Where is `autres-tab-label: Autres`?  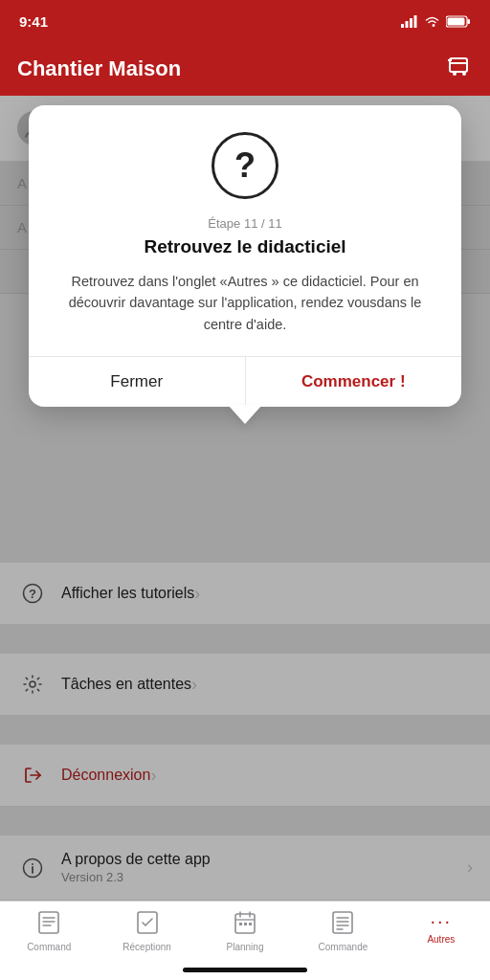 autres-tab-label: Autres is located at coordinates (440, 940).